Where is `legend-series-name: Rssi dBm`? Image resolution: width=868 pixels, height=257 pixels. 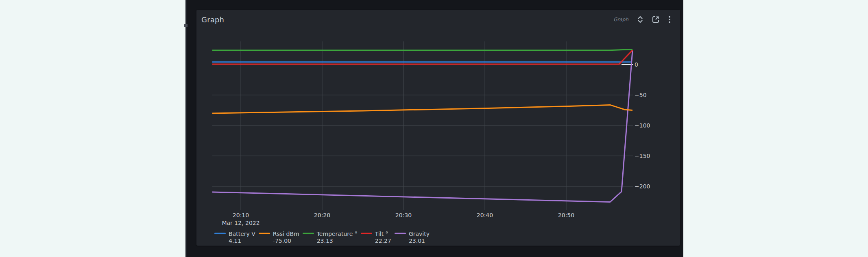
legend-series-name: Rssi dBm is located at coordinates (279, 234).